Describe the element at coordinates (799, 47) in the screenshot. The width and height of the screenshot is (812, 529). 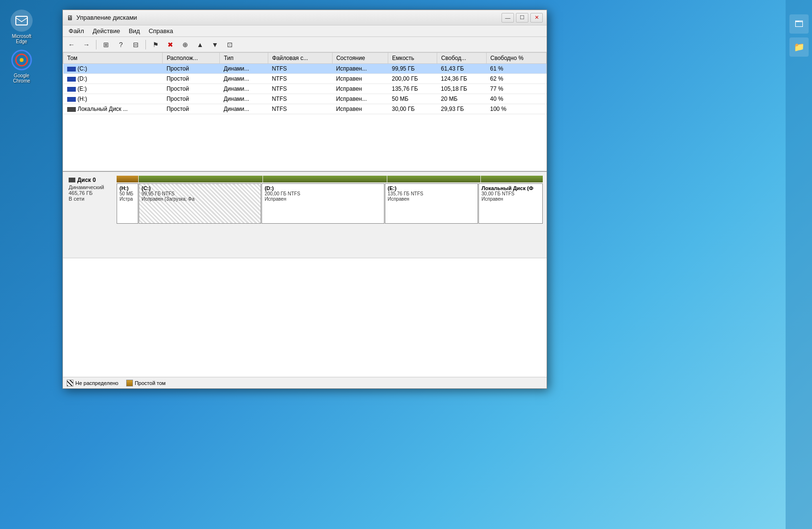
I see `taskbar-btn-2: 📁` at that location.